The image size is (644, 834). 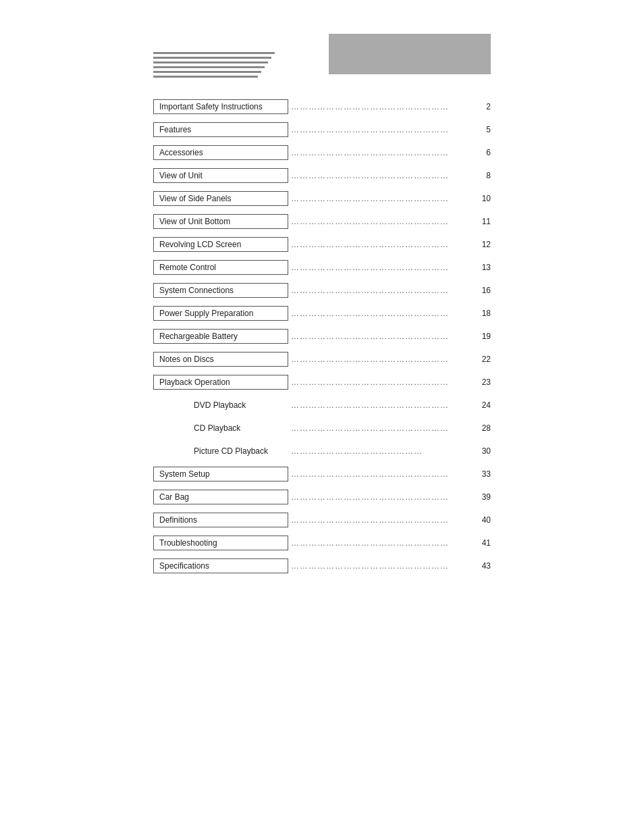 I want to click on toc-page: 24, so click(x=484, y=405).